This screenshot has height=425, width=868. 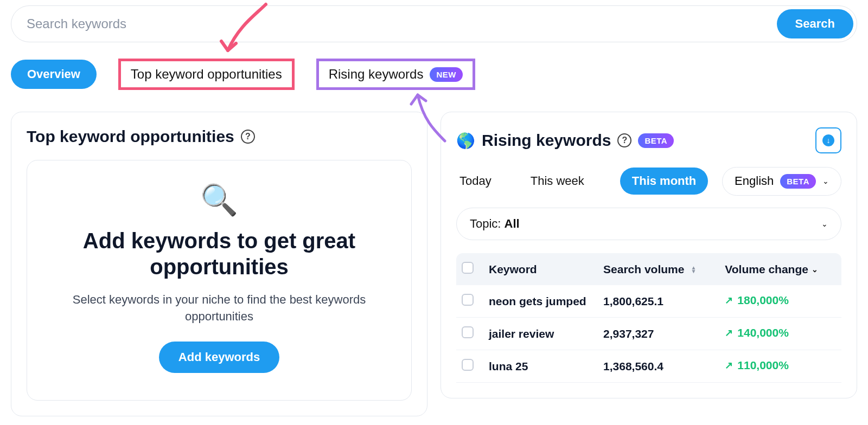 I want to click on sort-icon: ▲▼, so click(x=693, y=269).